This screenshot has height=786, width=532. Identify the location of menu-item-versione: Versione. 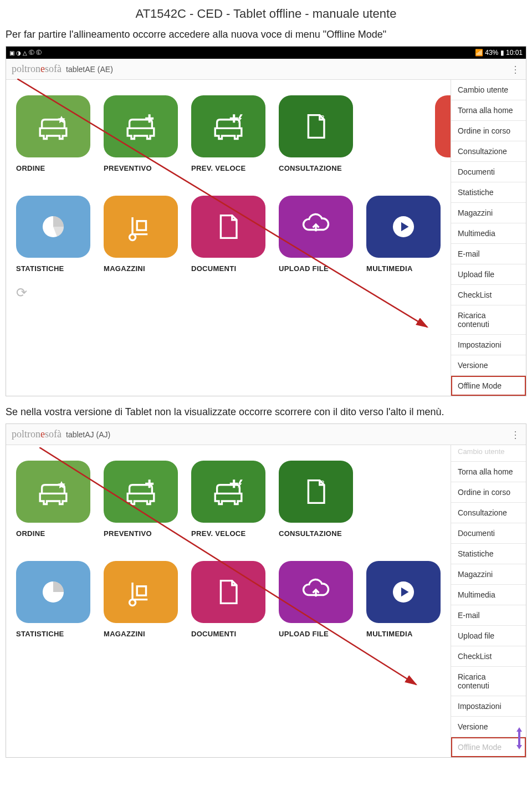
(489, 366).